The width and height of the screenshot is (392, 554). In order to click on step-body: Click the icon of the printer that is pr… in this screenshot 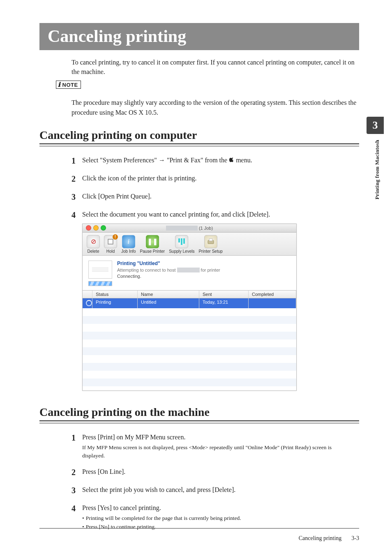, I will do `click(219, 179)`.